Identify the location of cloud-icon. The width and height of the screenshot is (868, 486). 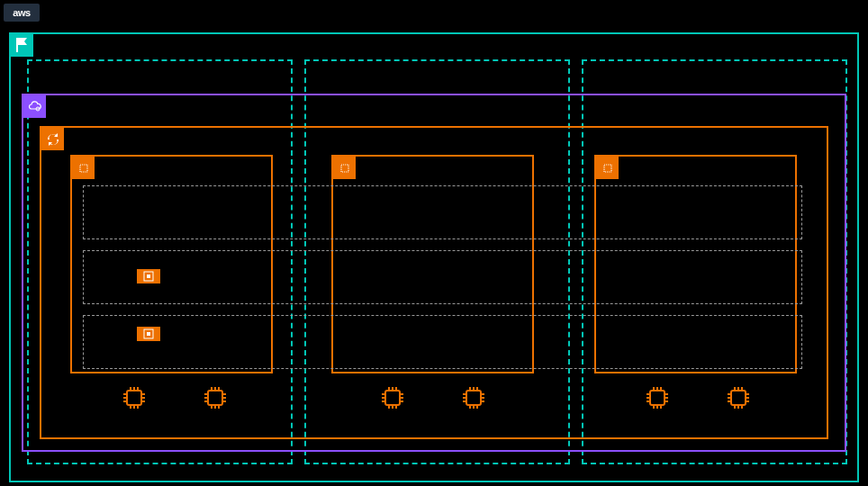
(35, 107).